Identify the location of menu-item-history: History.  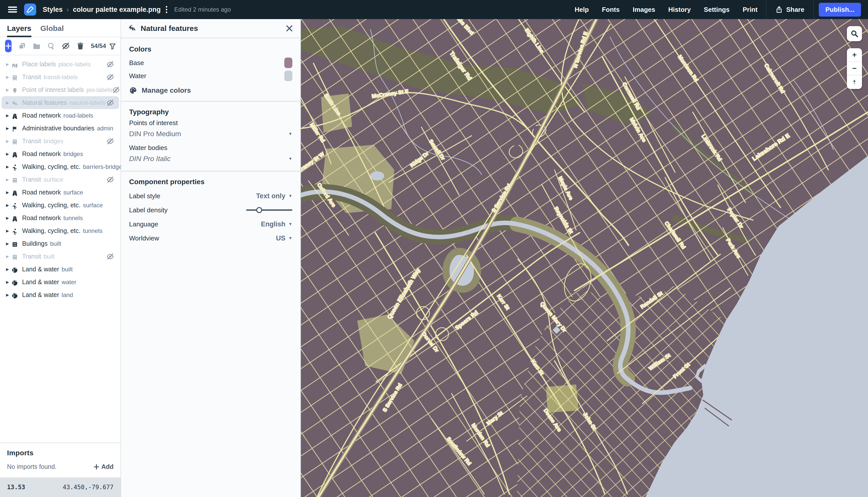
(680, 10).